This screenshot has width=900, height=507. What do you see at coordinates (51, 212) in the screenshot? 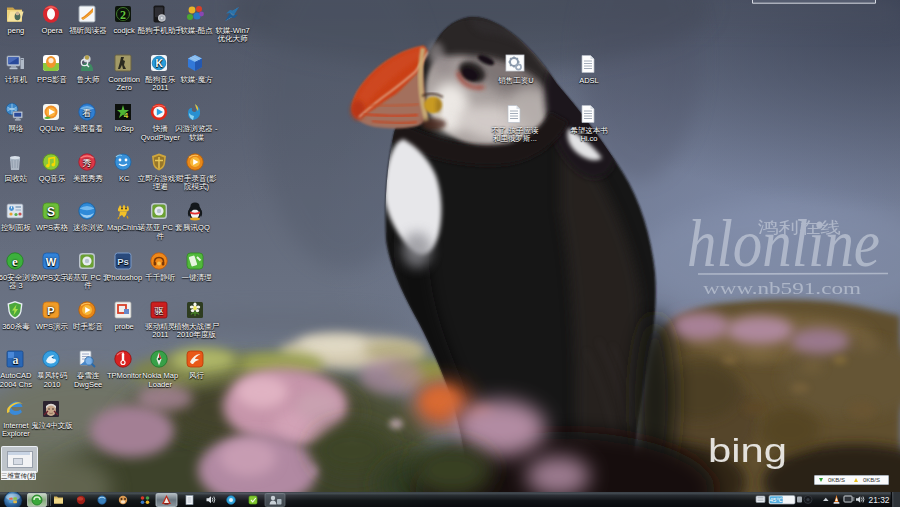
I see `svg-text: S` at bounding box center [51, 212].